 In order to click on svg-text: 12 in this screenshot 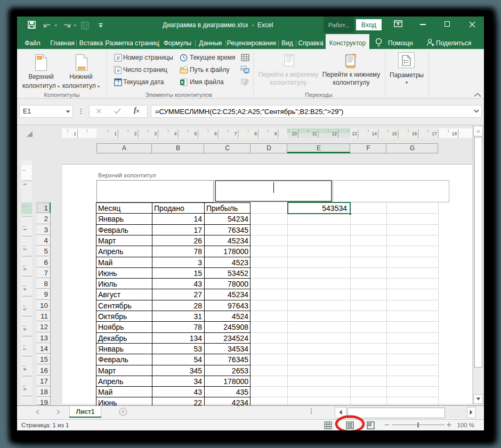, I will do `click(335, 134)`.